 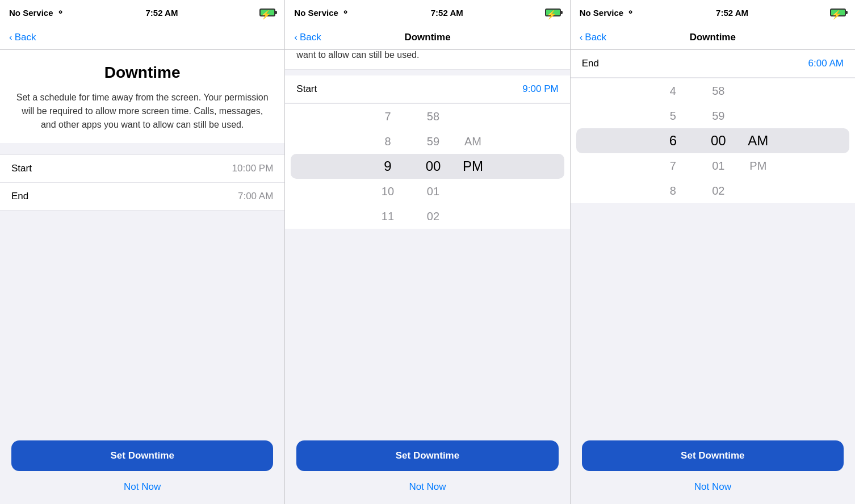 What do you see at coordinates (142, 169) in the screenshot?
I see `start-row-1: Start 10:00 PM` at bounding box center [142, 169].